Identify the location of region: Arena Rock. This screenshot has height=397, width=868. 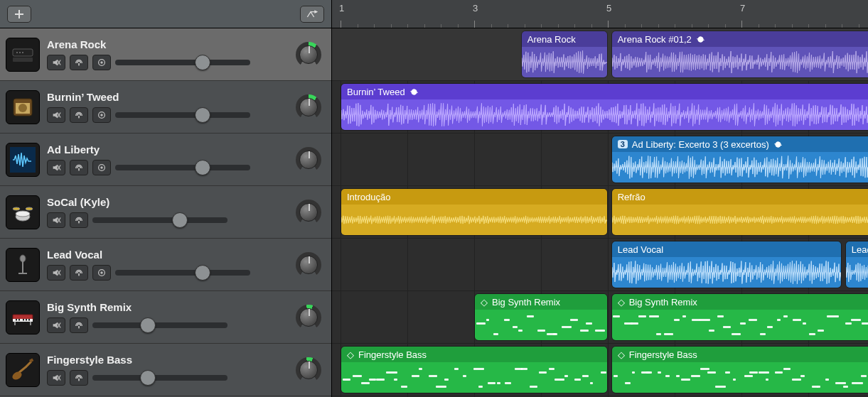
(564, 54).